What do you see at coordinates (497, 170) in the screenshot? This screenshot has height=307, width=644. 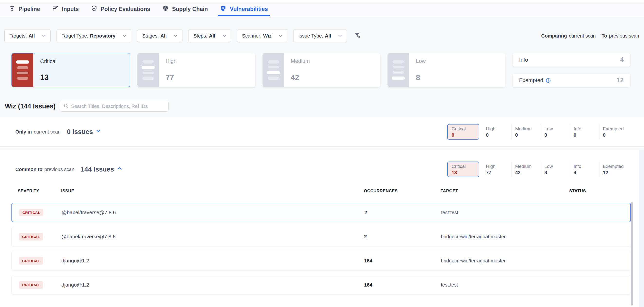 I see `chip-high: High 77` at bounding box center [497, 170].